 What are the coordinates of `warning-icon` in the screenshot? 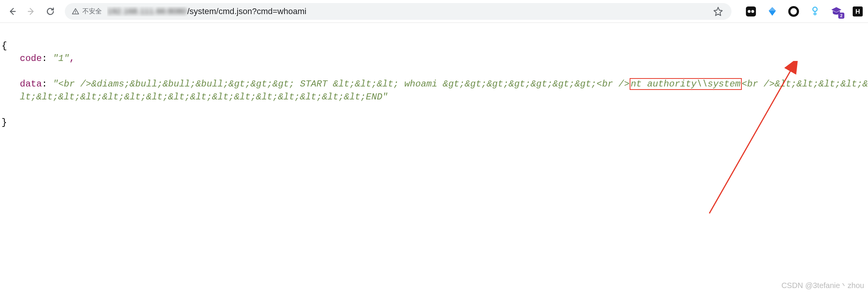 It's located at (76, 11).